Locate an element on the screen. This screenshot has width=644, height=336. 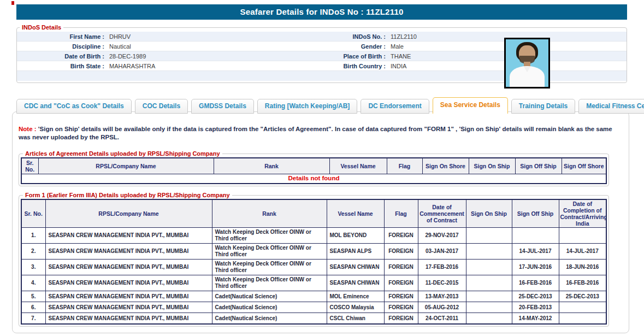
discipline-label: Discipline : is located at coordinates (62, 46).